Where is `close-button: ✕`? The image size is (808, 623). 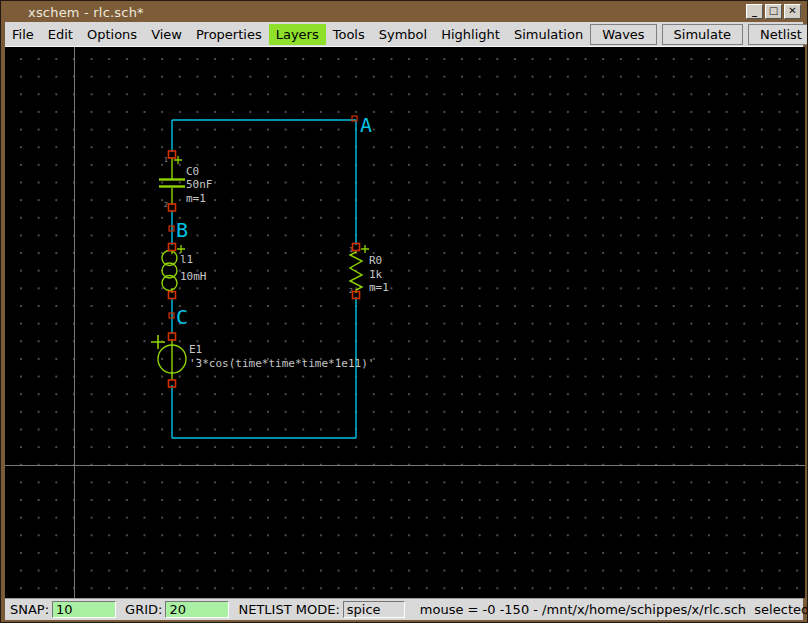 close-button: ✕ is located at coordinates (792, 12).